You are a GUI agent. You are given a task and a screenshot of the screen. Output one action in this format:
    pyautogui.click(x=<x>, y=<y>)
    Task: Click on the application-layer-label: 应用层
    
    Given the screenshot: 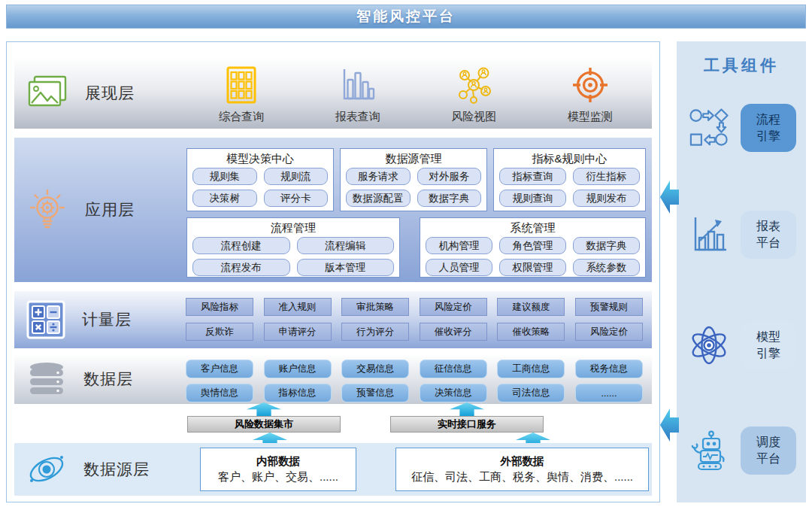 What is the action you would take?
    pyautogui.click(x=110, y=210)
    